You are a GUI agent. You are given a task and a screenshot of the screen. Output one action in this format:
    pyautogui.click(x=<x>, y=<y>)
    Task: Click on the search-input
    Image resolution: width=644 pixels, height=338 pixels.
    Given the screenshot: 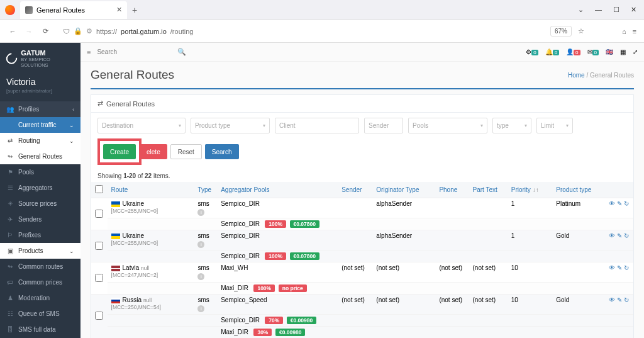 What is the action you would take?
    pyautogui.click(x=134, y=52)
    